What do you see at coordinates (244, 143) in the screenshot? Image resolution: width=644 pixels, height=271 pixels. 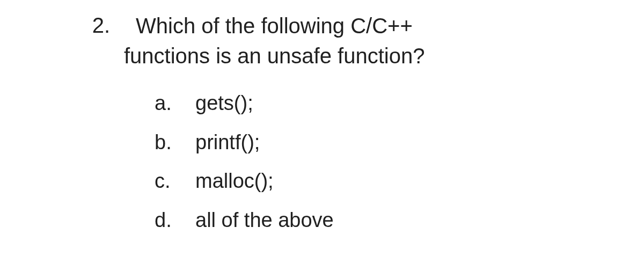 I see `option-b: b. printf();` at bounding box center [244, 143].